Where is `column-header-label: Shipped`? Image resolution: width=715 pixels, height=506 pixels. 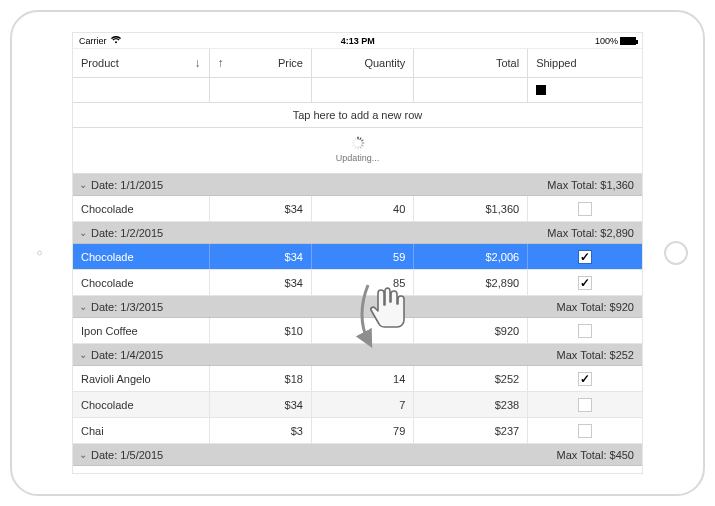
column-header-label: Shipped is located at coordinates (556, 63).